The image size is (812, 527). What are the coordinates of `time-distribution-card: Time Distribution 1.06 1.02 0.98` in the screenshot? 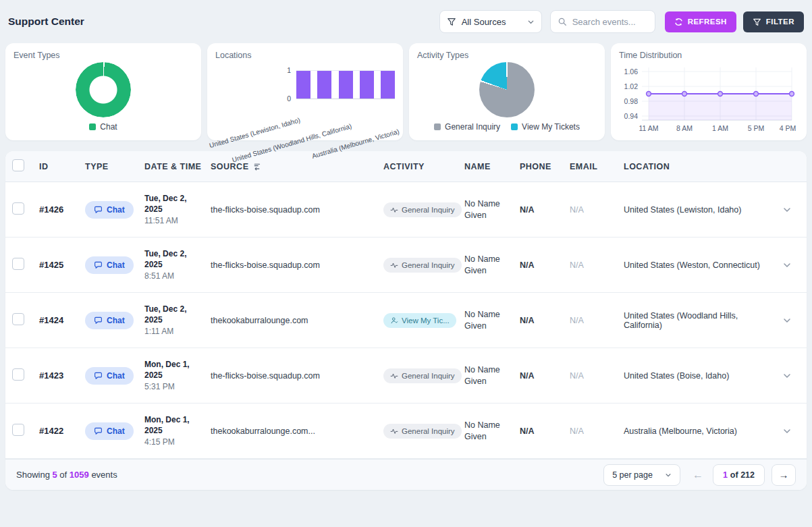 It's located at (709, 92).